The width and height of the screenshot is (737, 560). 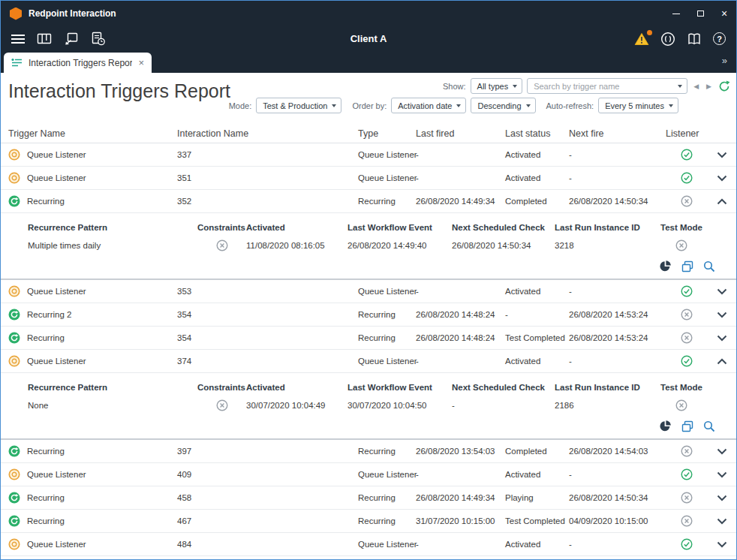 What do you see at coordinates (603, 86) in the screenshot?
I see `search-input` at bounding box center [603, 86].